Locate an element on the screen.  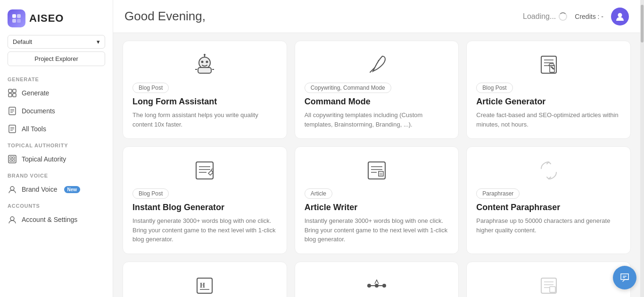
card-command-mode: Copywriting, Command Mode Command Mode A… is located at coordinates (377, 90).